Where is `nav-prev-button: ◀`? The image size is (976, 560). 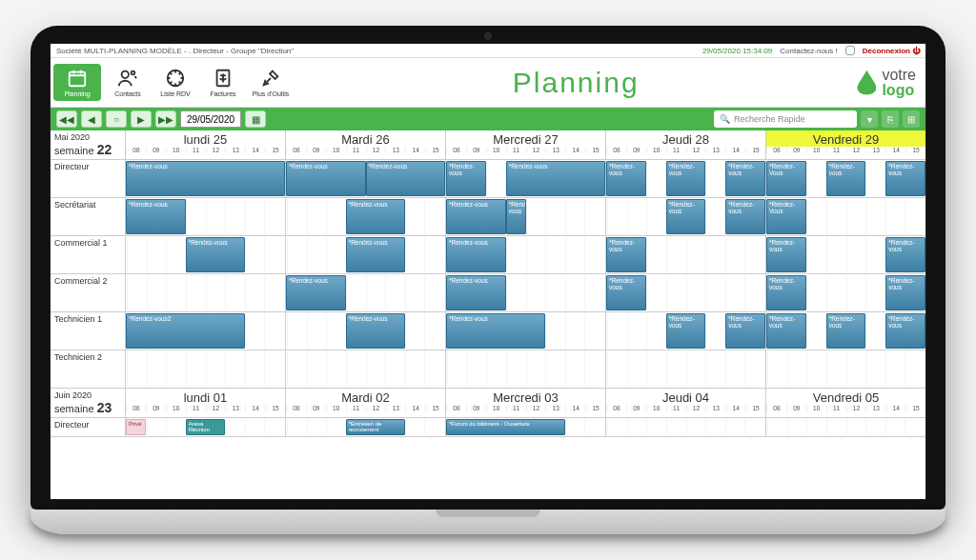
nav-prev-button: ◀ is located at coordinates (92, 119).